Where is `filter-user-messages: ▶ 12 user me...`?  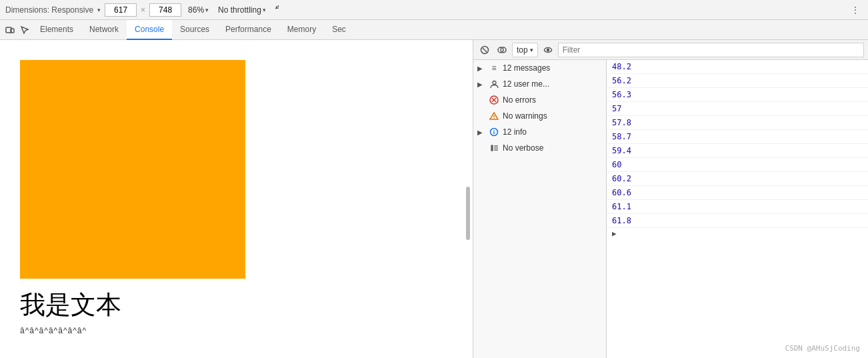
filter-user-messages: ▶ 12 user me... is located at coordinates (540, 84).